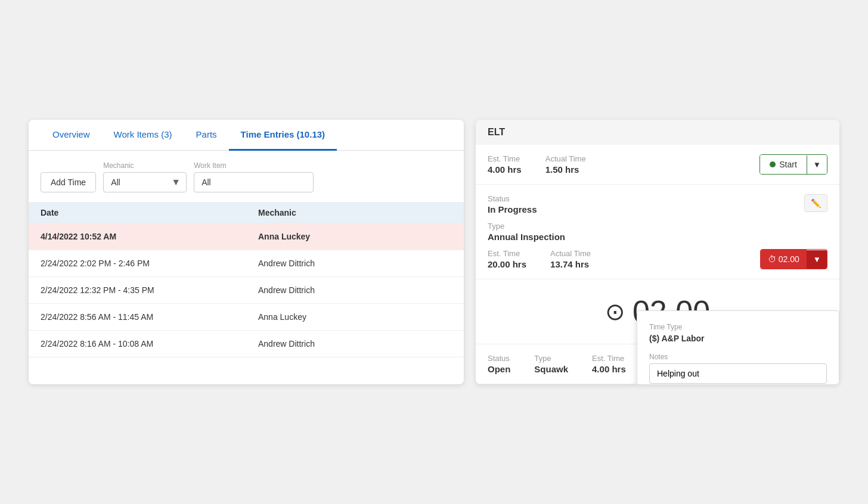  Describe the element at coordinates (499, 359) in the screenshot. I see `status-label-3: Status` at that location.